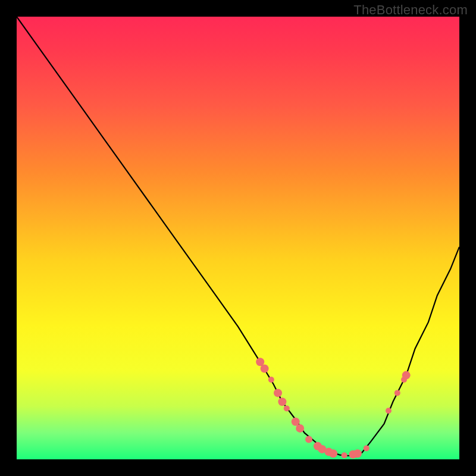  Describe the element at coordinates (411, 10) in the screenshot. I see `watermark-text: TheBottleneck.com` at that location.